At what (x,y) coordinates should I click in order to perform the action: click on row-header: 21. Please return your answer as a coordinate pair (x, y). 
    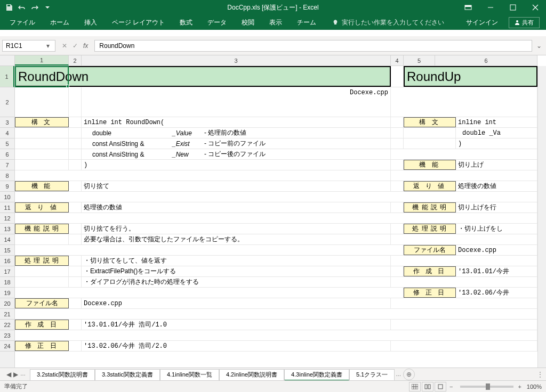
    Looking at the image, I should click on (7, 314).